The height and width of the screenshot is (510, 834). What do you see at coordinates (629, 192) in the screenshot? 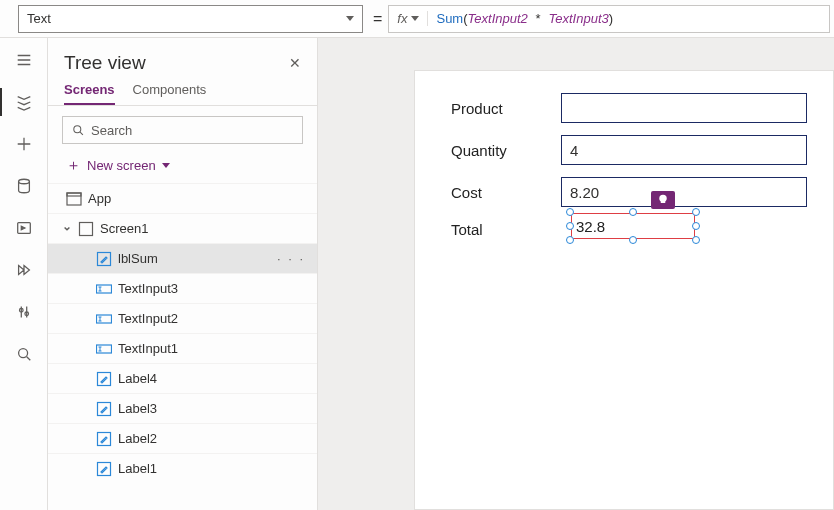
I see `form-row-cost: Cost 8.20` at bounding box center [629, 192].